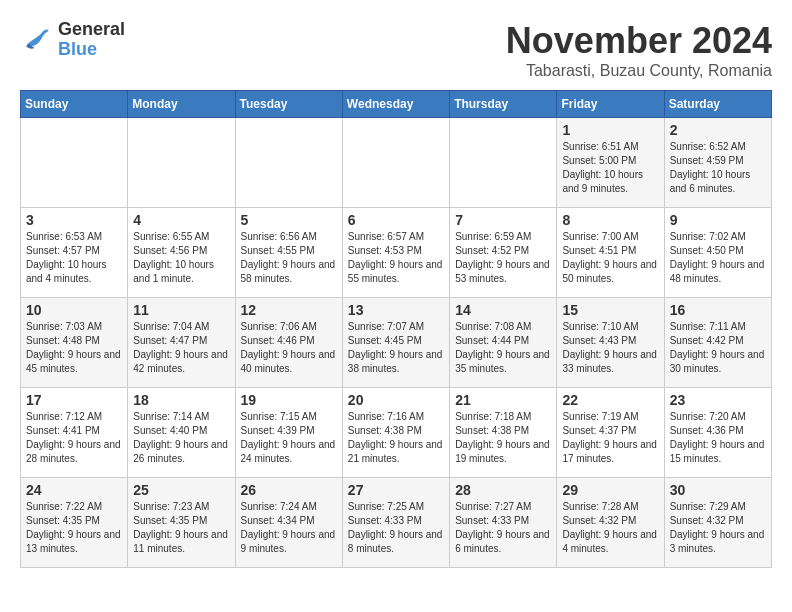 The height and width of the screenshot is (612, 792). What do you see at coordinates (396, 348) in the screenshot?
I see `day-info: Sunrise: 7:07 AM Sunset: 4:45 PM Dayligh…` at bounding box center [396, 348].